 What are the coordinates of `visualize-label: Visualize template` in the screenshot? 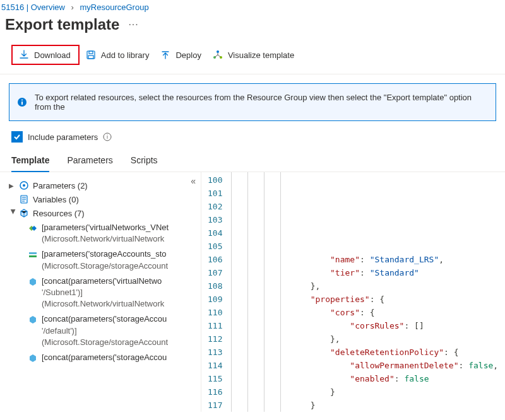 It's located at (261, 55).